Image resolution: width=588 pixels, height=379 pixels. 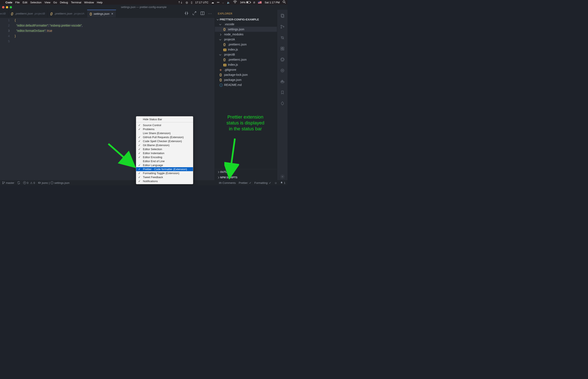 What do you see at coordinates (55, 2) in the screenshot?
I see `menu-go: Go` at bounding box center [55, 2].